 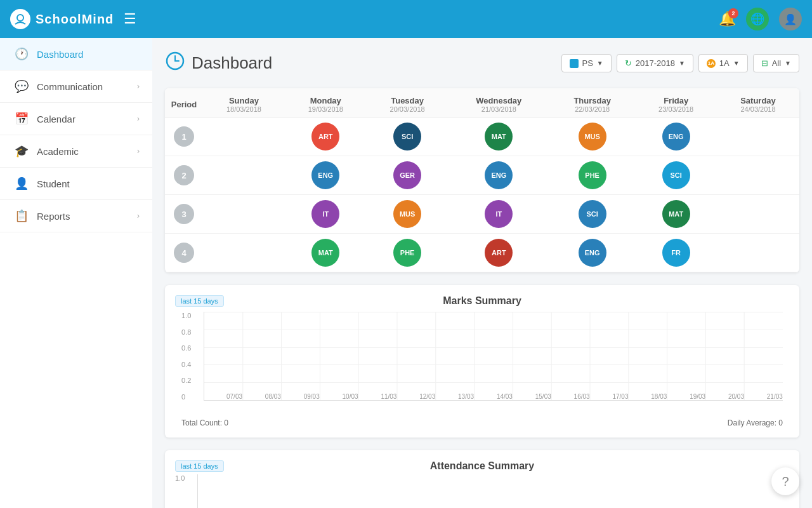 I want to click on class-caret: ▼, so click(x=737, y=64).